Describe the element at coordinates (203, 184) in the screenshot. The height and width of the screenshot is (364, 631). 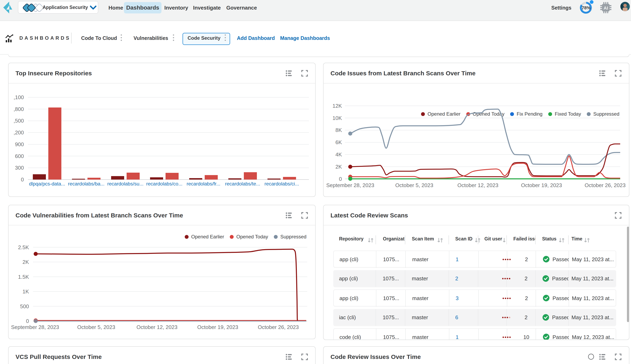
I see `svg-text: recardolabs/fr...` at that location.